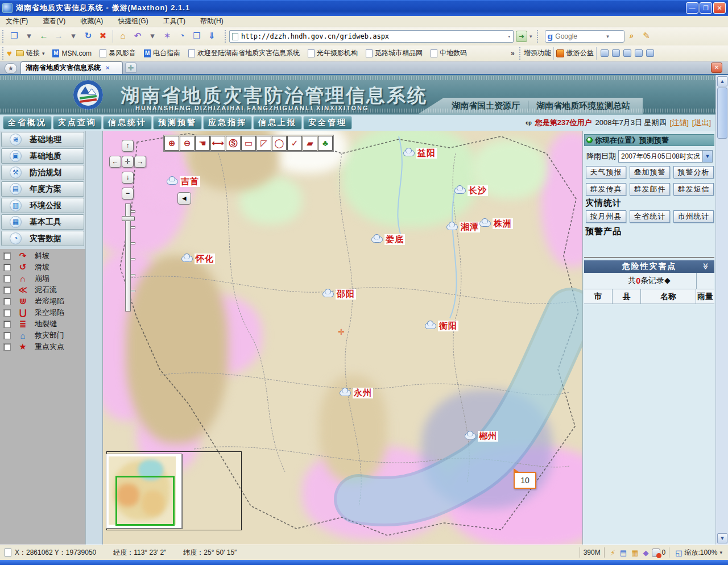 This screenshot has height=565, width=728. What do you see at coordinates (107, 68) in the screenshot?
I see `tab-close-icon: ✕` at bounding box center [107, 68].